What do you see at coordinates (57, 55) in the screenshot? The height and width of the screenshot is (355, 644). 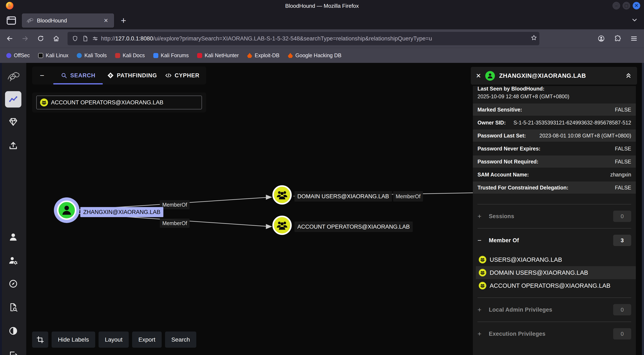 I see `bookmark-label: Kali Linux` at bounding box center [57, 55].